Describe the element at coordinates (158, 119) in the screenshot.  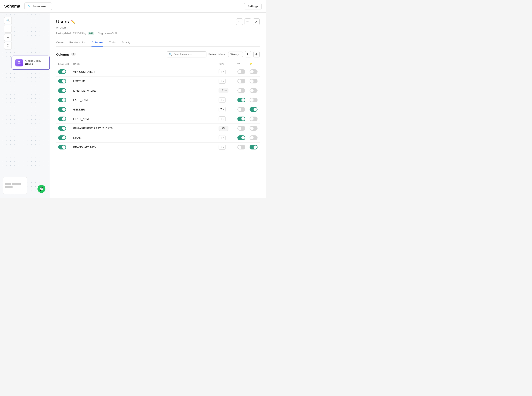
I see `table-row: FIRST_NAMET▾` at that location.